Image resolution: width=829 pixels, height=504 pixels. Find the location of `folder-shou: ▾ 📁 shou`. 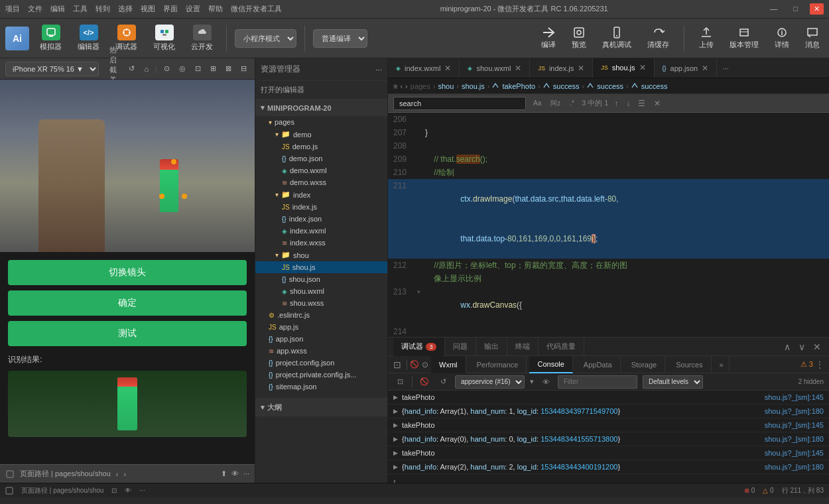

folder-shou: ▾ 📁 shou is located at coordinates (321, 255).